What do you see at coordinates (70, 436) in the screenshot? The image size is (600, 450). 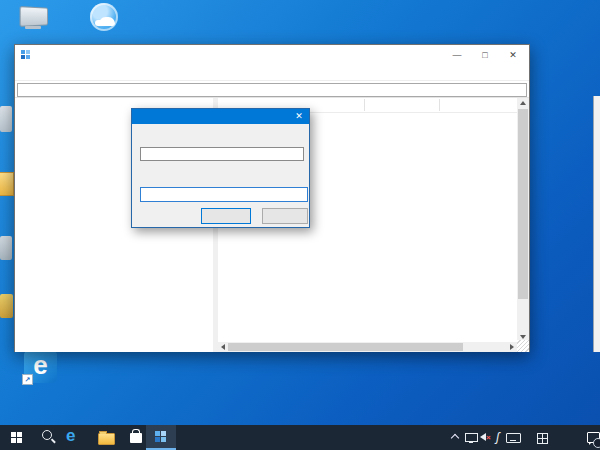 I see `edge-icon: e` at bounding box center [70, 436].